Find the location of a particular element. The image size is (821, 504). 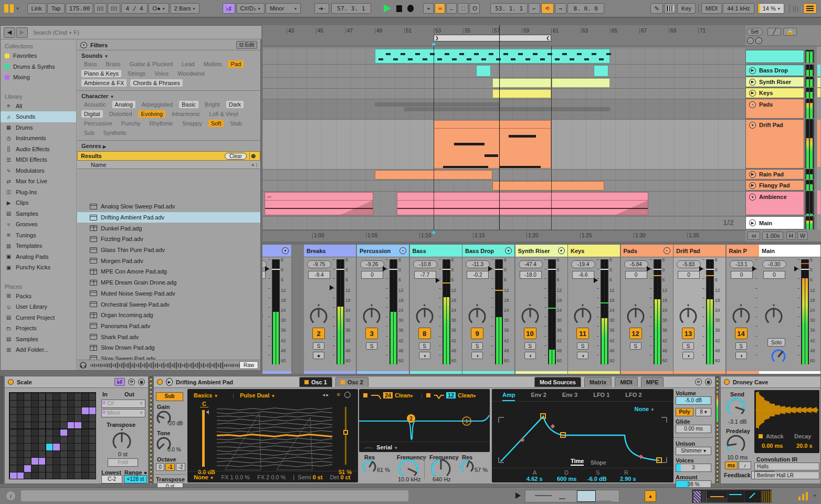

poly-mode: Poly is located at coordinates (685, 412).